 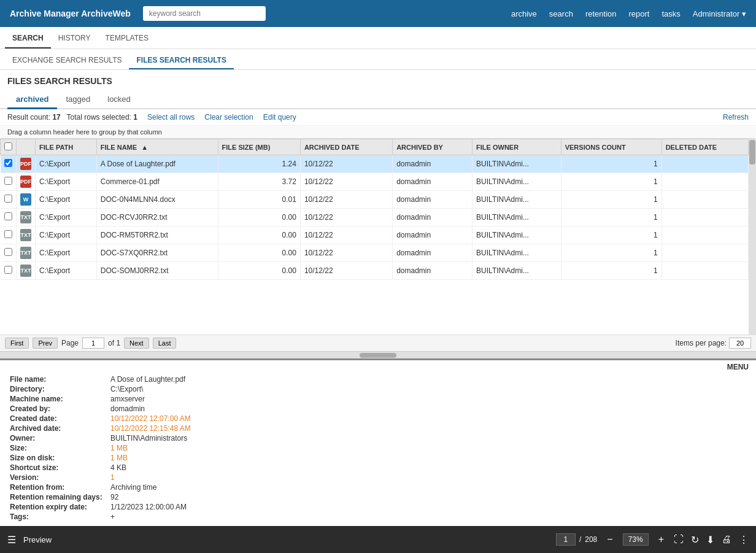 What do you see at coordinates (59, 487) in the screenshot?
I see `detail-label: Retention from:` at bounding box center [59, 487].